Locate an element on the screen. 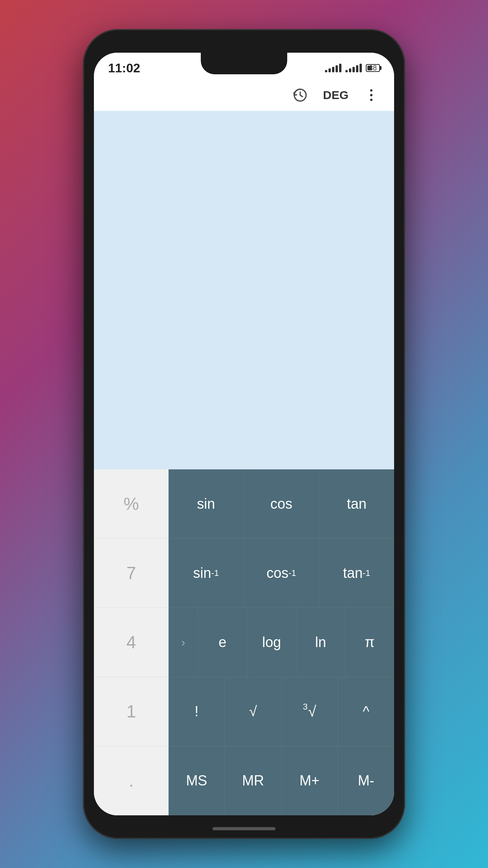 This screenshot has width=488, height=868. trig-row: sin cos tan is located at coordinates (281, 504).